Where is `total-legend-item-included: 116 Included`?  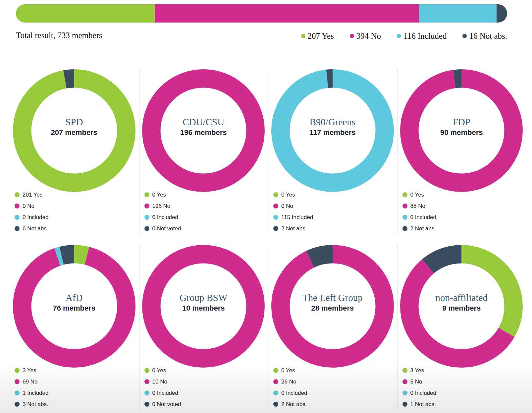
total-legend-item-included: 116 Included is located at coordinates (422, 36).